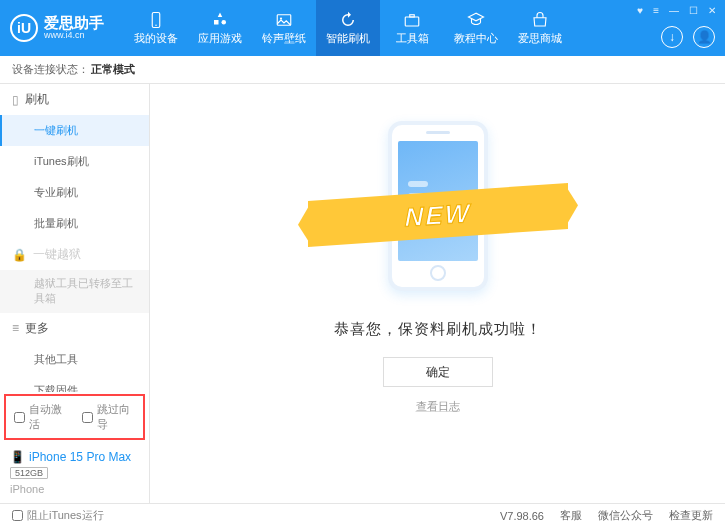 Image resolution: width=725 pixels, height=527 pixels. I want to click on nav-toolbox: 工具箱, so click(412, 28).